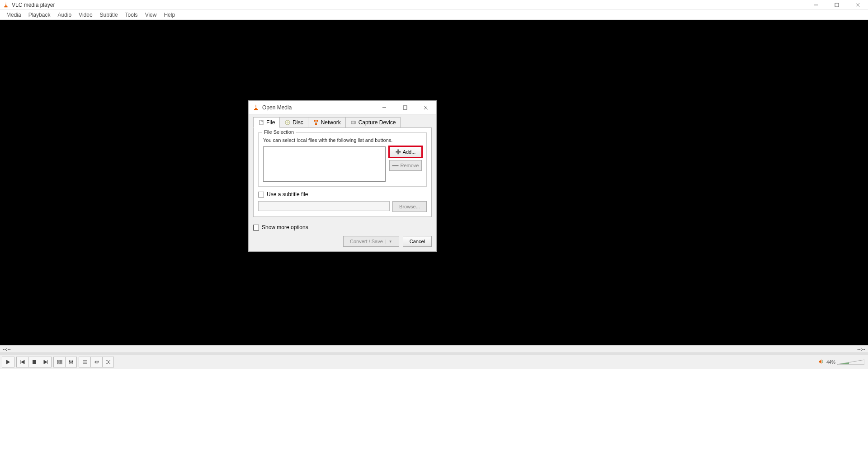  I want to click on file-selection-legend: File Selection, so click(279, 132).